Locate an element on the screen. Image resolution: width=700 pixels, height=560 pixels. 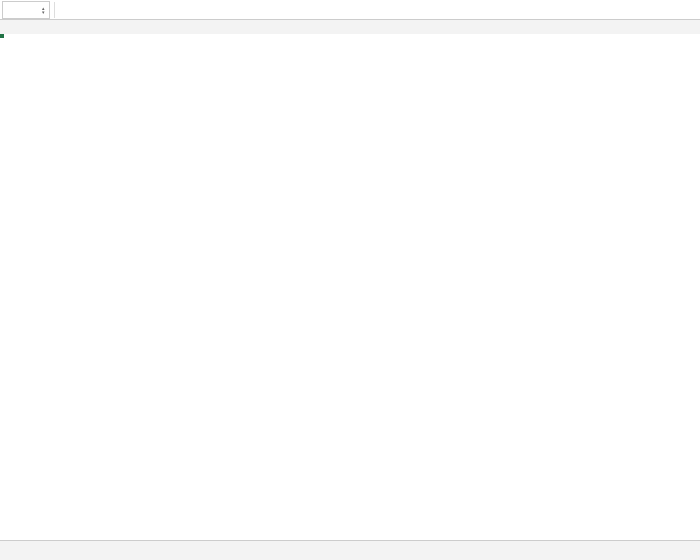
name-box: ▴▾ is located at coordinates (26, 10).